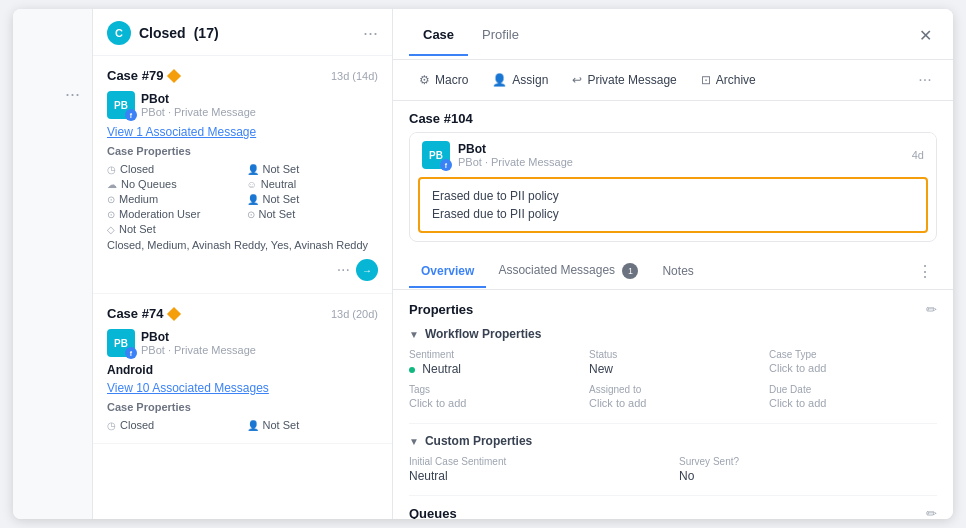 This screenshot has height=528, width=966. I want to click on prop-text-7: Not Set, so click(278, 214).